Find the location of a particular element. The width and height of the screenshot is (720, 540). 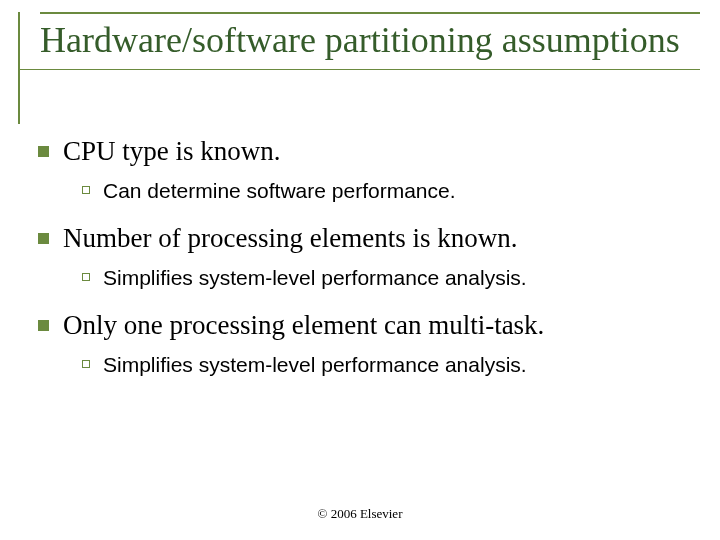

bullet-level1: Number of processing elements is known. is located at coordinates (364, 239).